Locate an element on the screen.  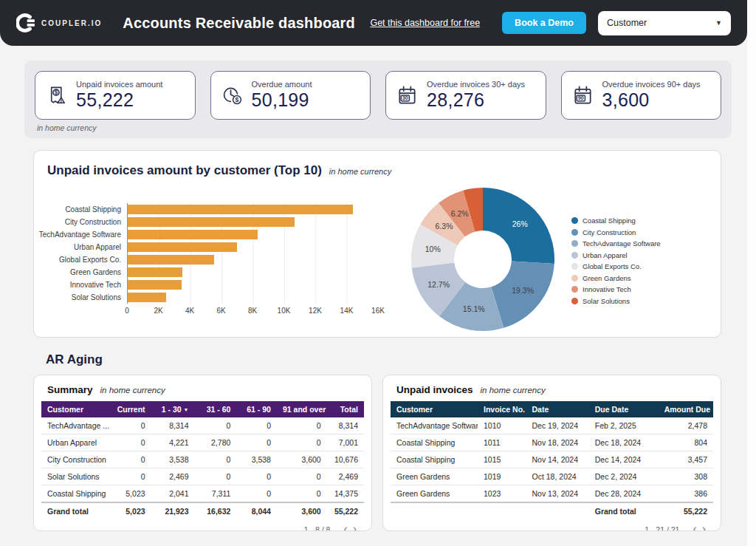
table-cell: Dec 28, 2024 is located at coordinates (624, 494).